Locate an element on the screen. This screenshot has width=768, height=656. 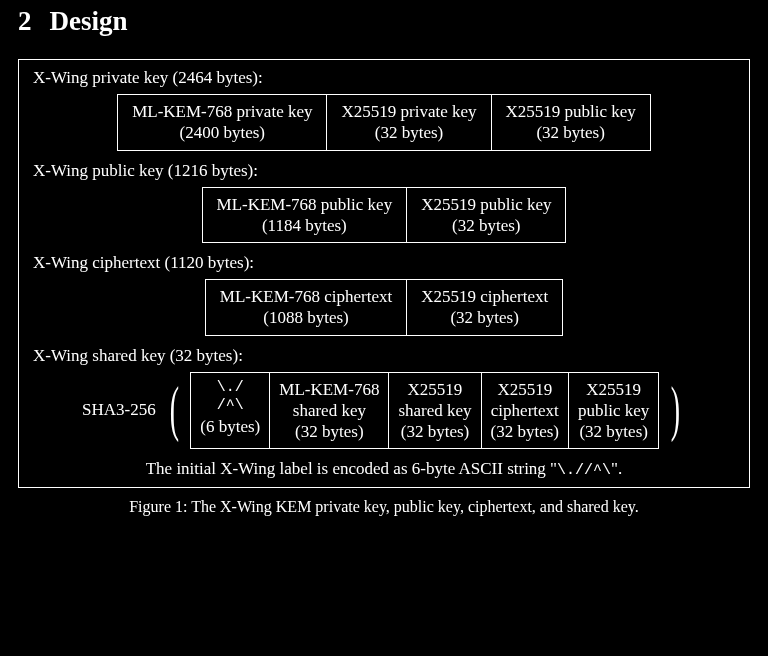
close-paren-icon: ) is located at coordinates (676, 408).